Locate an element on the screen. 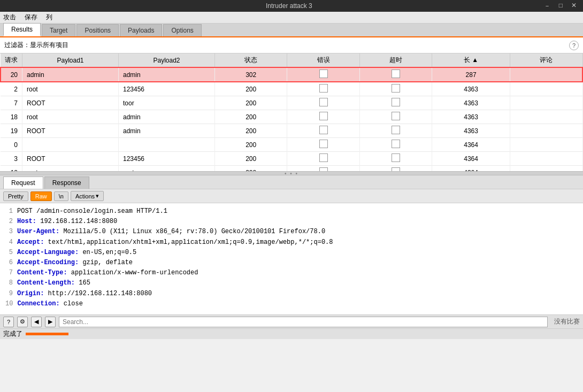 Image resolution: width=583 pixels, height=392 pixels. ln-button: \n is located at coordinates (61, 196).